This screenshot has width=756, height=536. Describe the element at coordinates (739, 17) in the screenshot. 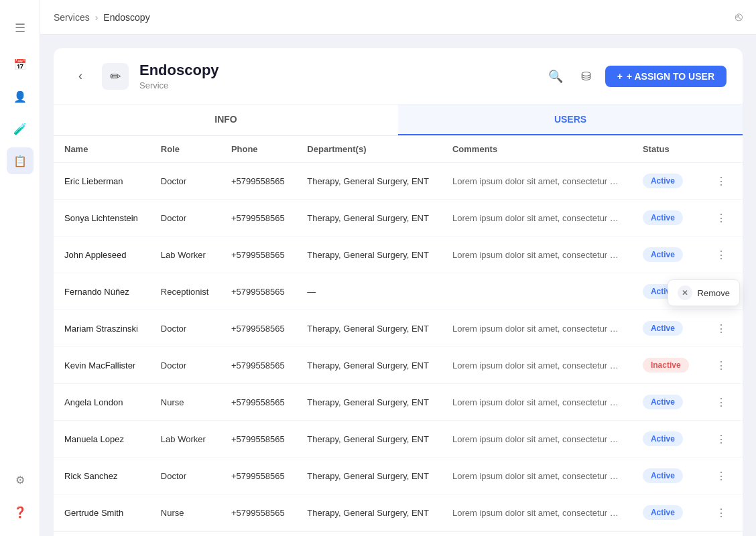

I see `logout-icon: ⎋` at that location.